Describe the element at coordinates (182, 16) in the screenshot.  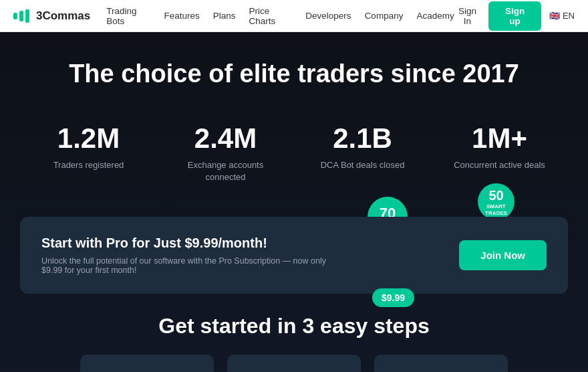
I see `nav-features: Features` at that location.